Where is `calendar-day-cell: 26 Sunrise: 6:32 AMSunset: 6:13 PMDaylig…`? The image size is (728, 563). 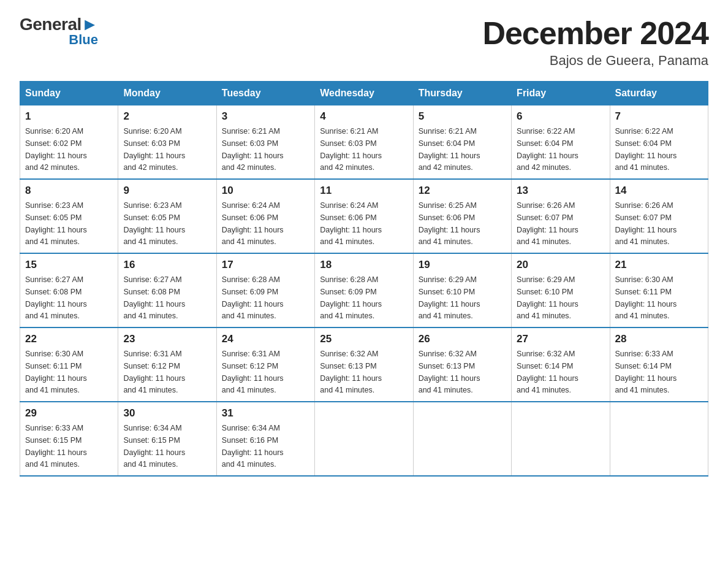
calendar-day-cell: 26 Sunrise: 6:32 AMSunset: 6:13 PMDaylig… is located at coordinates (462, 364).